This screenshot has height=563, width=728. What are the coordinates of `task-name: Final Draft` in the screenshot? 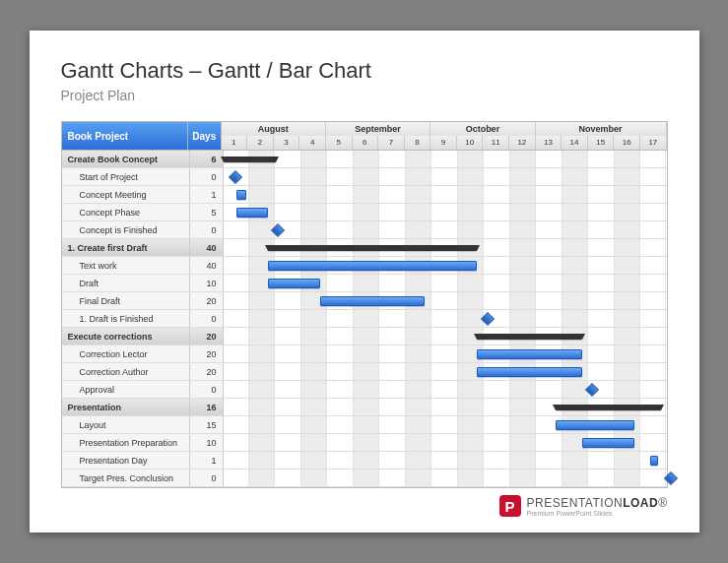 It's located at (126, 301).